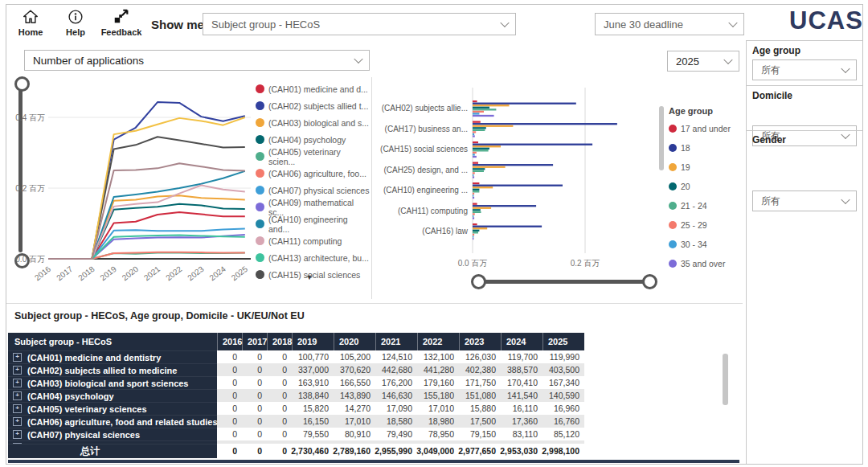 This screenshot has width=868, height=467. What do you see at coordinates (826, 21) in the screenshot?
I see `ucas-logo: UCAS` at bounding box center [826, 21].